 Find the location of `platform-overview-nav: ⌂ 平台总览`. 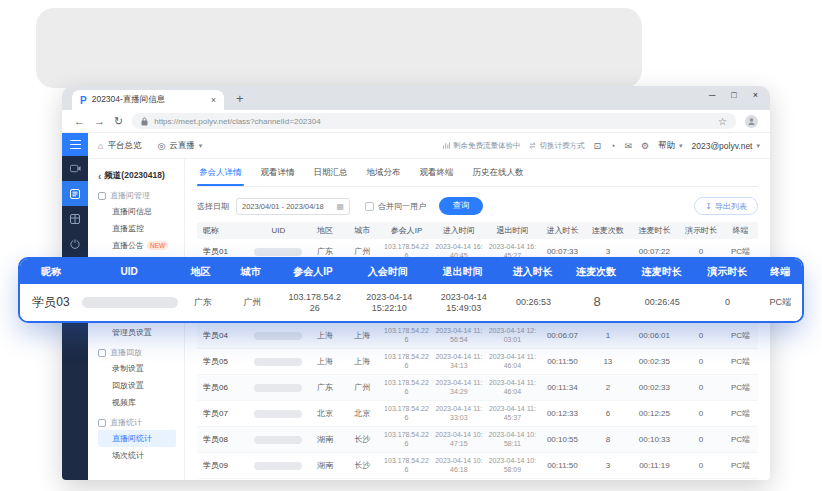

platform-overview-nav: ⌂ 平台总览 is located at coordinates (120, 146).